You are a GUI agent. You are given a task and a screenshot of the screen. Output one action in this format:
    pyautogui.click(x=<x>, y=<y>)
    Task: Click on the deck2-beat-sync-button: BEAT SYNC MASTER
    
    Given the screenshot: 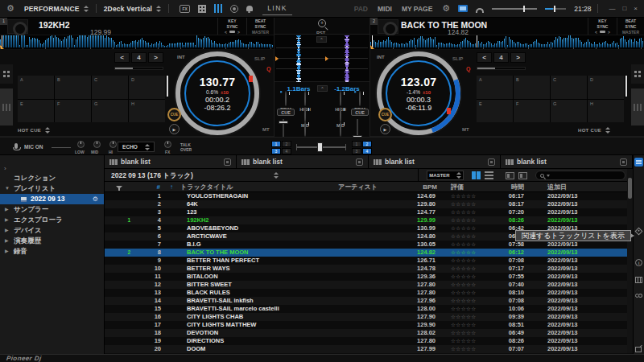 What is the action you would take?
    pyautogui.click(x=630, y=26)
    